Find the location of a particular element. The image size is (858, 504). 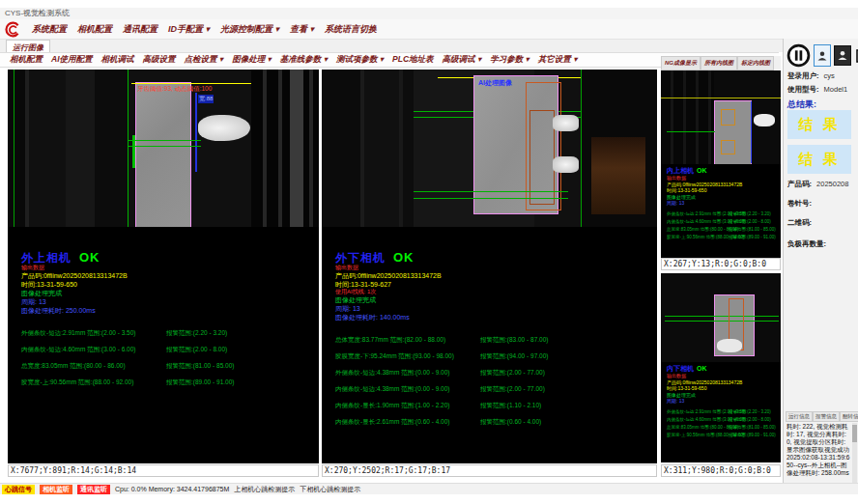

ng-view-tab: NG成像显示 is located at coordinates (680, 64).